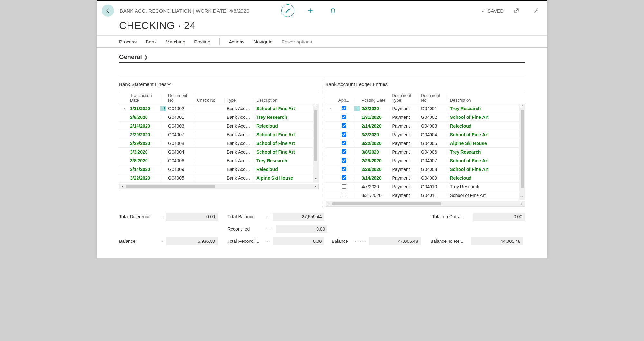 The width and height of the screenshot is (644, 341). What do you see at coordinates (151, 42) in the screenshot?
I see `menu-bank: Bank` at bounding box center [151, 42].